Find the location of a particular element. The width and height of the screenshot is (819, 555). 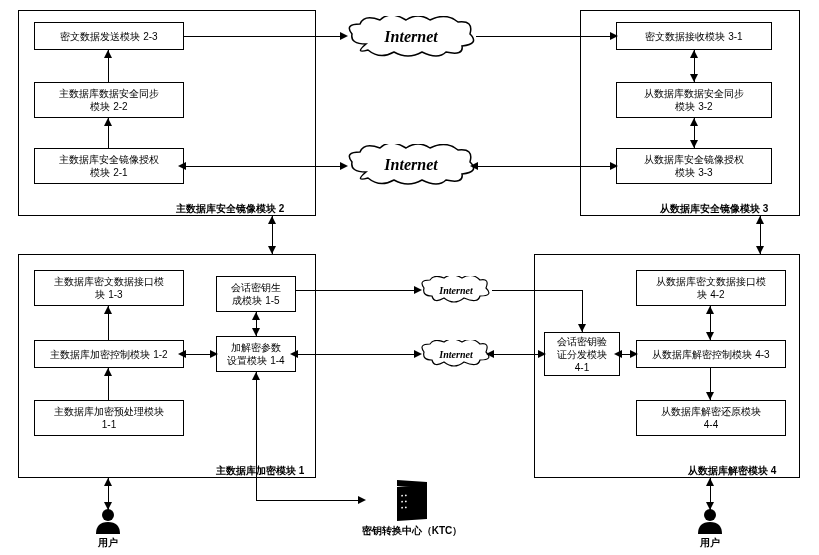

ktc-label: 密钥转换中心（KTC） is located at coordinates (412, 531).